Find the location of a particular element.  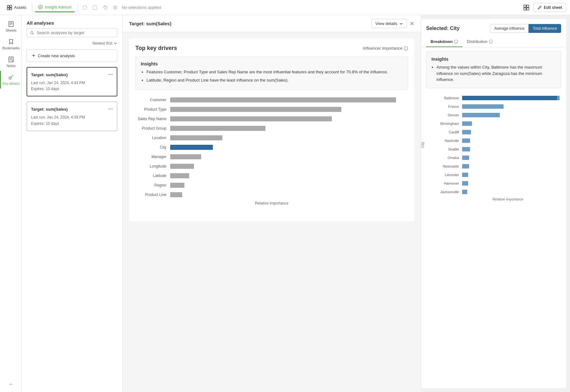

right-insights-title: Insights is located at coordinates (493, 59).